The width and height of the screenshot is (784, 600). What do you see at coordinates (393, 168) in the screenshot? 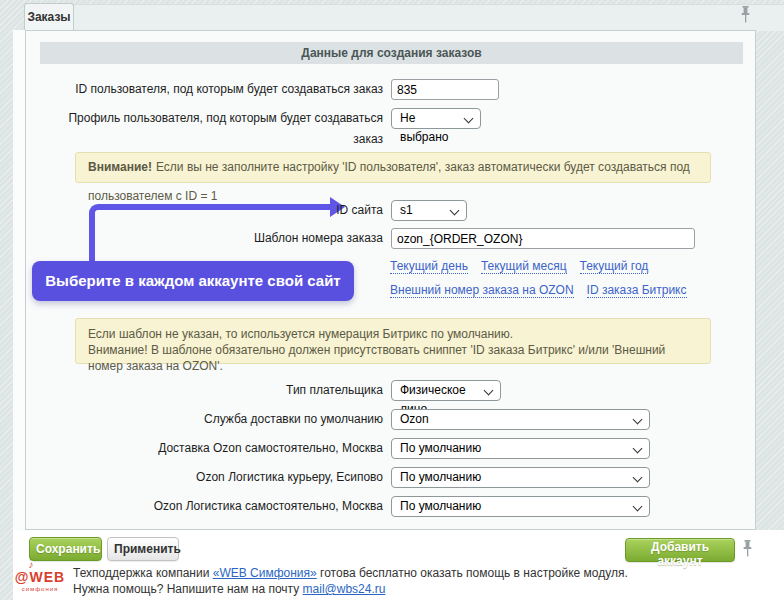
I see `user-id-warning: Внимание!Если вы не заполните настройку …` at bounding box center [393, 168].